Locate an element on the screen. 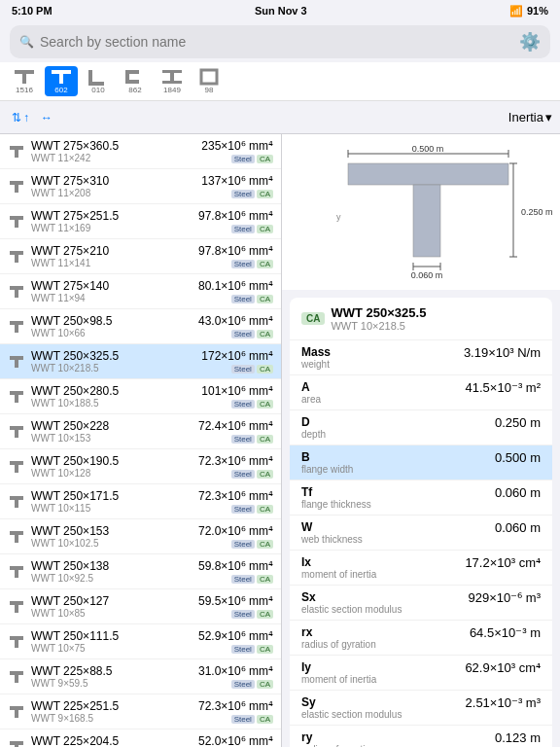 The image size is (560, 747). detail-value: 929×10⁻⁶ m³ is located at coordinates (504, 597).